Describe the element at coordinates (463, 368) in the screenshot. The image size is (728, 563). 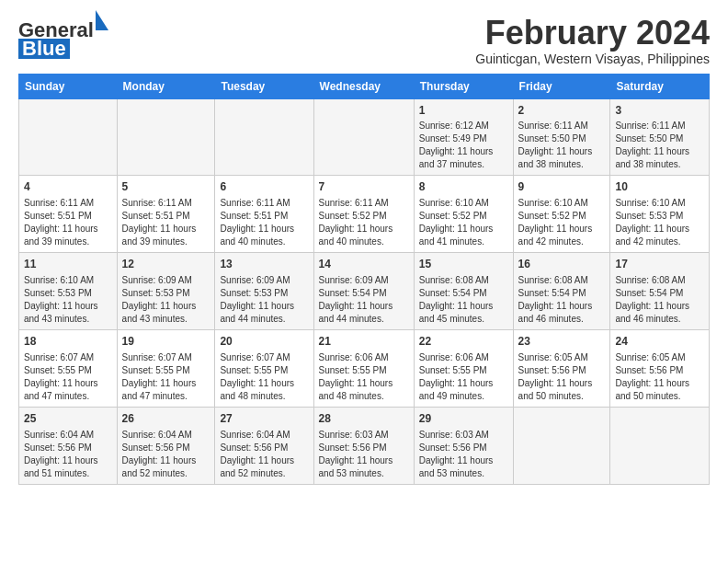
I see `calendar-cell: 22Sunrise: 6:06 AM Sunset: 5:55 PM Dayli…` at that location.